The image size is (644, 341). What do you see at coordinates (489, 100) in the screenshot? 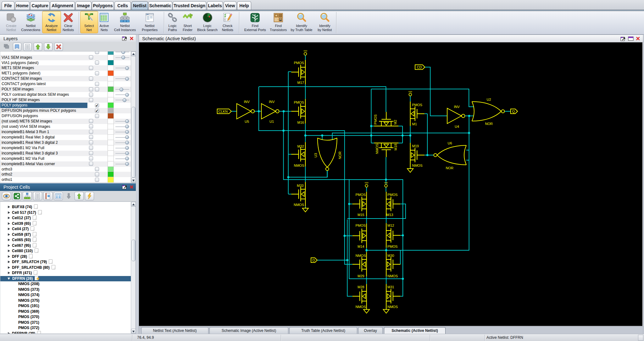
I see `svg-text: U2` at bounding box center [489, 100].